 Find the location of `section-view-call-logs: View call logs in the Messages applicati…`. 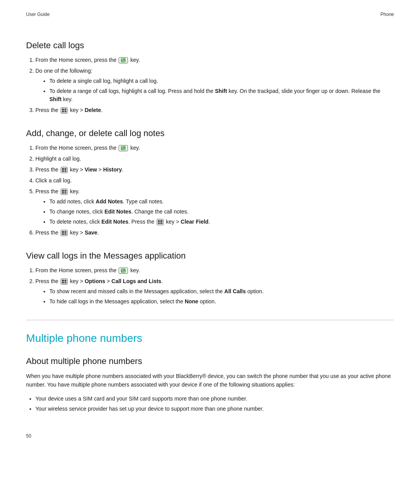

section-view-call-logs: View call logs in the Messages applicati… is located at coordinates (210, 278).